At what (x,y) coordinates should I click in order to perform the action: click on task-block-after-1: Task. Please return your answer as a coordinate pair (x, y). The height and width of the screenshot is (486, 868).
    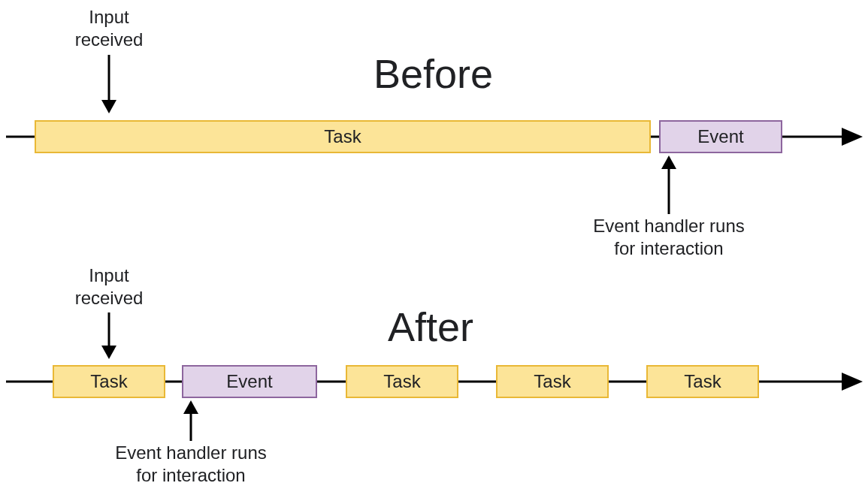
    Looking at the image, I should click on (109, 382).